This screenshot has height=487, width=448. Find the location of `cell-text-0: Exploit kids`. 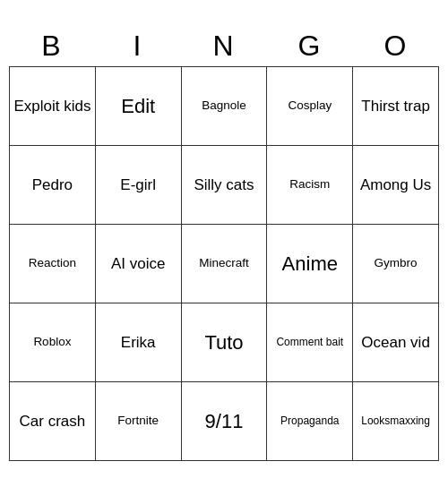

cell-text-0: Exploit kids is located at coordinates (52, 106).